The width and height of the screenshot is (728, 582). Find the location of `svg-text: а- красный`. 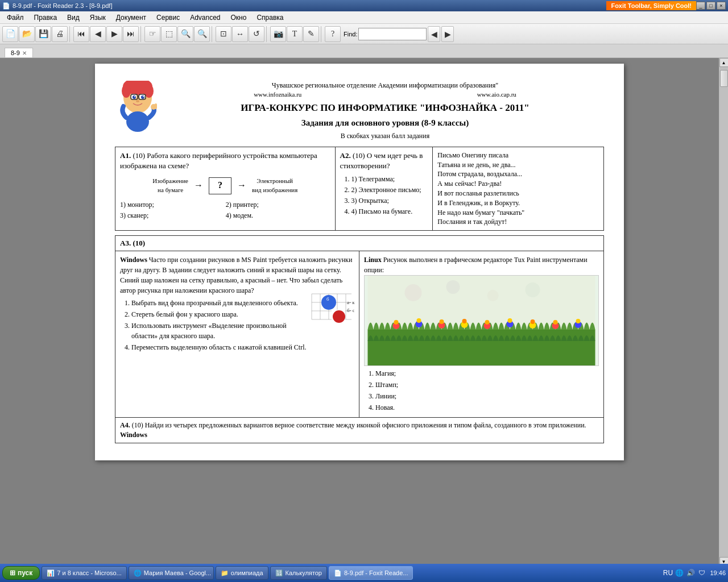

svg-text: а- красный is located at coordinates (350, 302).